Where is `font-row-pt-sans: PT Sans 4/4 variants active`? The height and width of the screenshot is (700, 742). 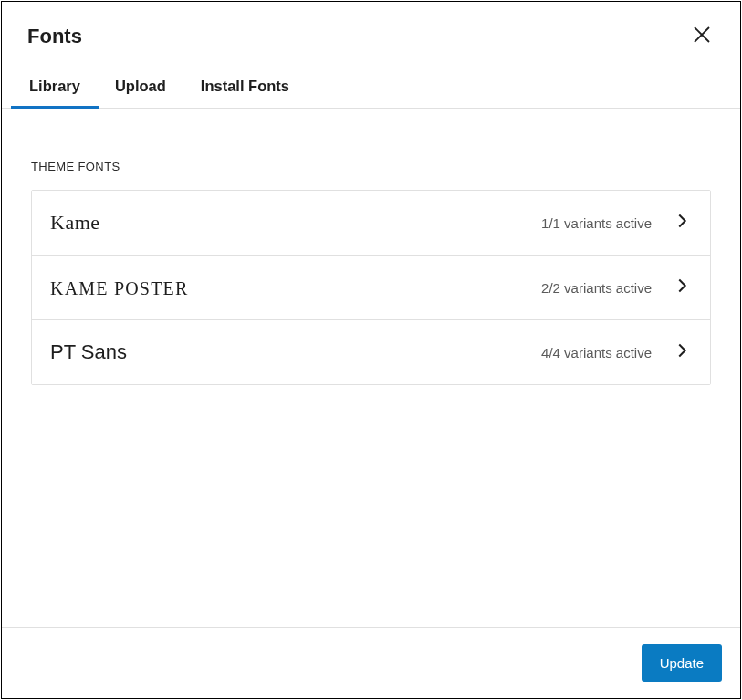
font-row-pt-sans: PT Sans 4/4 variants active is located at coordinates (371, 352).